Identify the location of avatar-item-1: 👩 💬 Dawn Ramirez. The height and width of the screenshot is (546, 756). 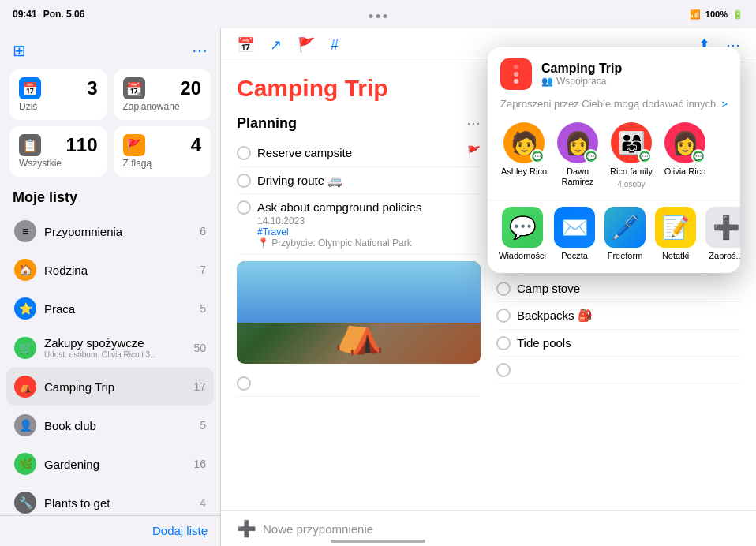
(578, 155).